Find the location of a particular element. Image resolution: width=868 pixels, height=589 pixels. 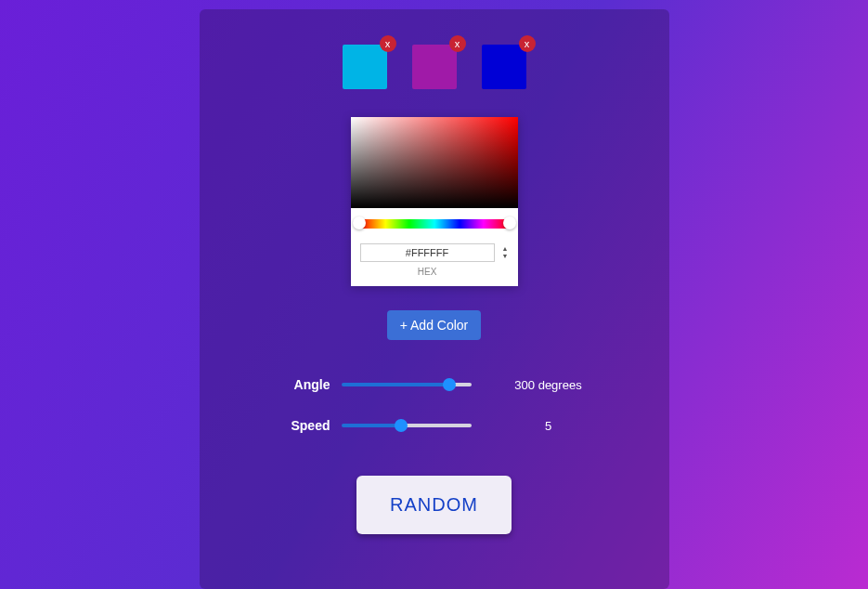

hue-pointer-icon is located at coordinates (359, 223).